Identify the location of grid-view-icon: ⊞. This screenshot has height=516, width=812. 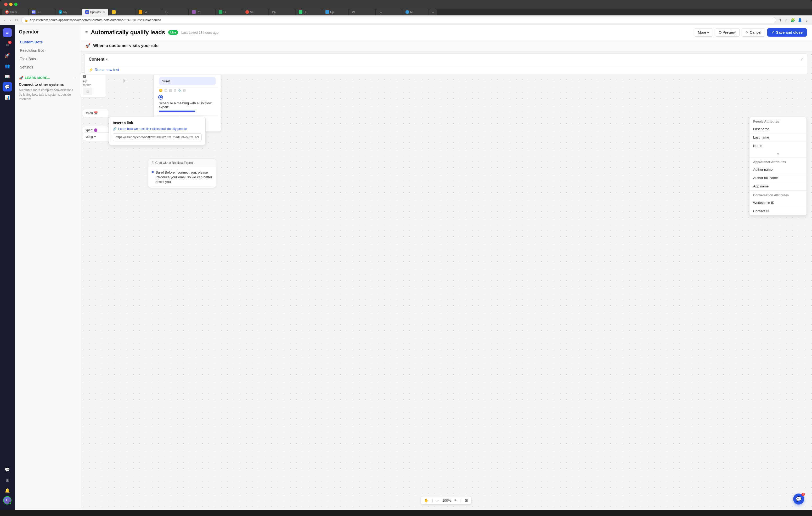
(467, 500).